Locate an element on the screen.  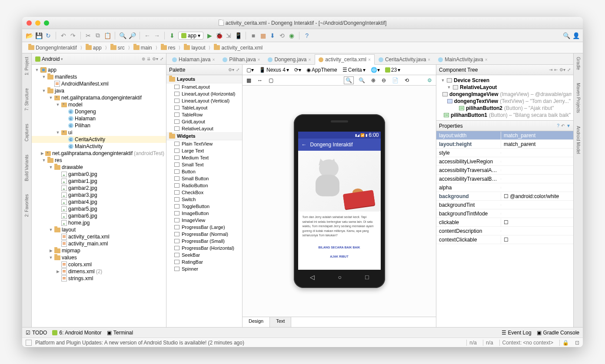
device-icon: 📱 is located at coordinates (238, 36).